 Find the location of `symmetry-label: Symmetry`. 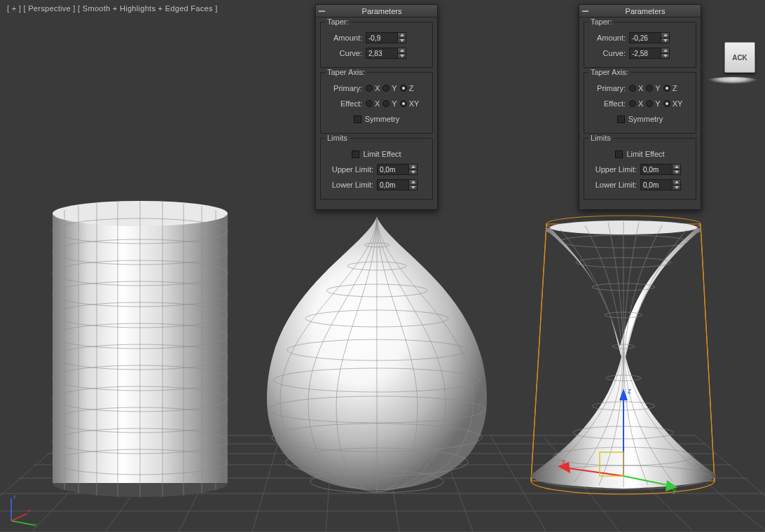

symmetry-label: Symmetry is located at coordinates (646, 119).